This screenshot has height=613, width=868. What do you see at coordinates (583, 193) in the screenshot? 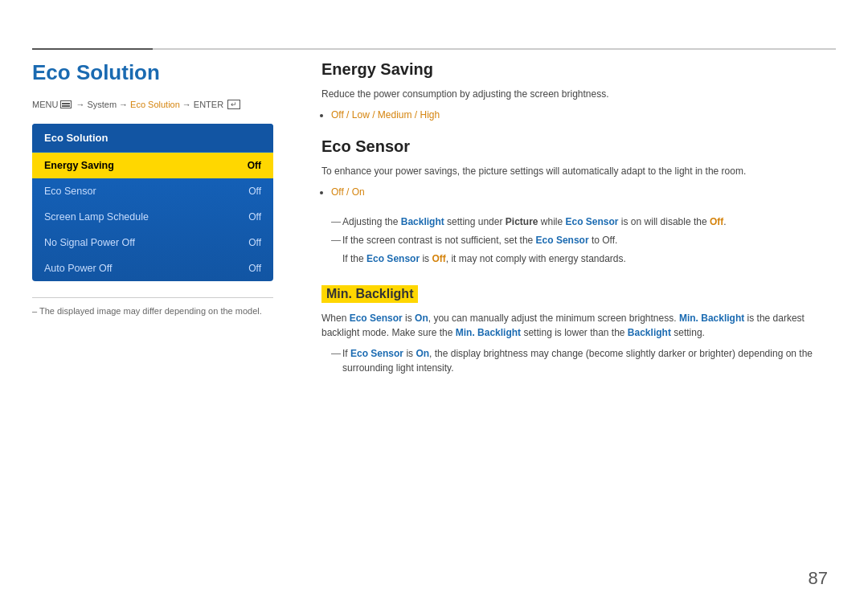
I see `eco-sensor-option: Off / On` at bounding box center [583, 193].